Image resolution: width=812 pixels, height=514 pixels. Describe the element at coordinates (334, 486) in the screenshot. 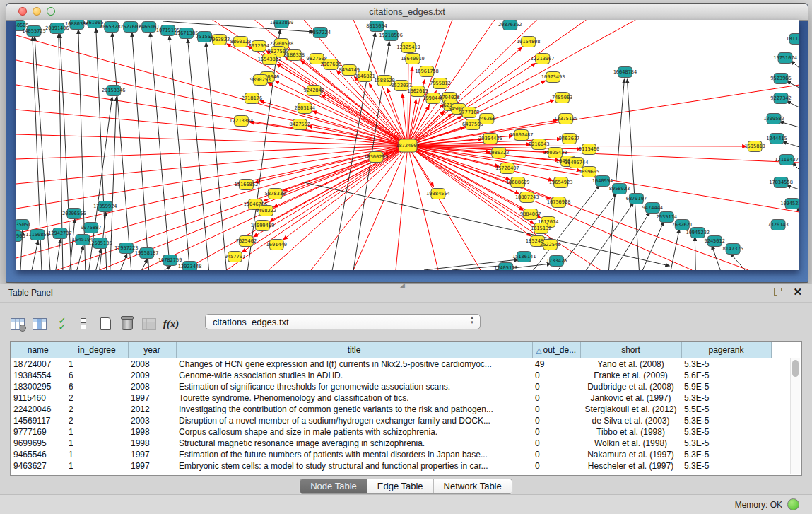

I see `tab-node-table: Node Table` at that location.